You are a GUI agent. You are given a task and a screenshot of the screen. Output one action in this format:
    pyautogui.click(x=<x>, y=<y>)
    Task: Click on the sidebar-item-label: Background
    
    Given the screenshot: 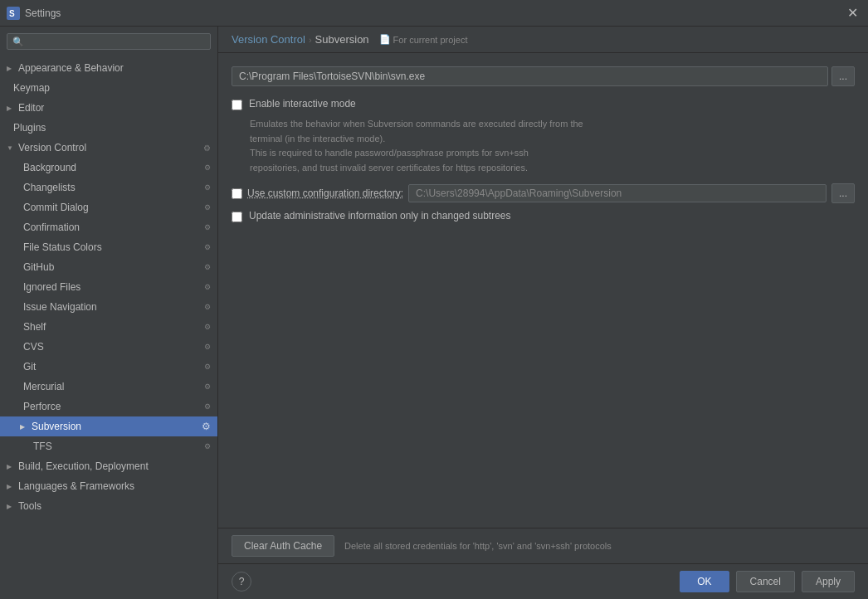 What is the action you would take?
    pyautogui.click(x=114, y=168)
    